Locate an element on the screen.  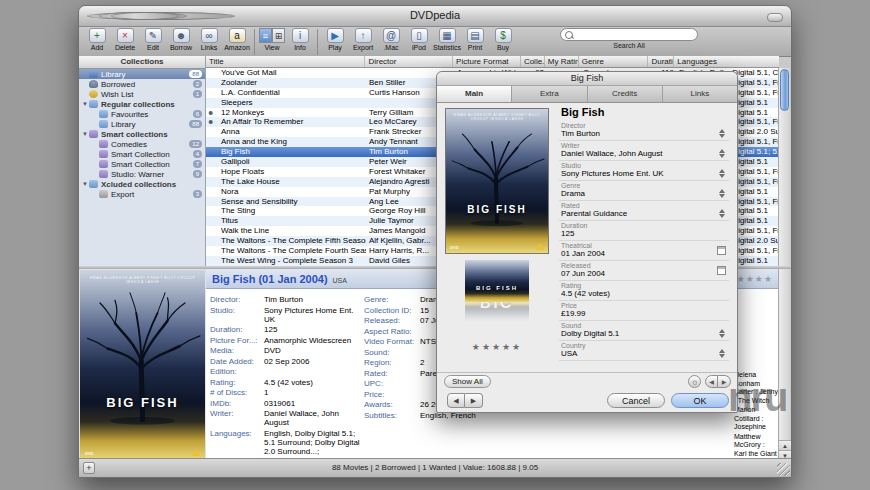
column-header-my-rating: My Rating is located at coordinates (562, 62).